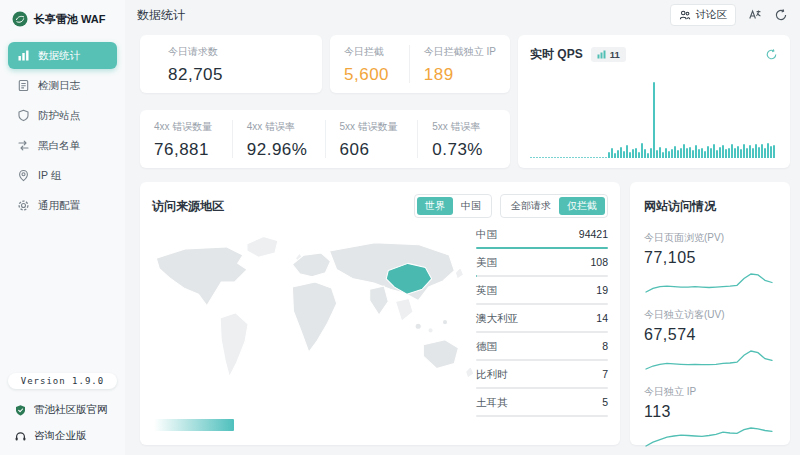 This screenshot has height=455, width=800. Describe the element at coordinates (62, 116) in the screenshot. I see `sidebar-item-防护站点: 防护站点` at that location.